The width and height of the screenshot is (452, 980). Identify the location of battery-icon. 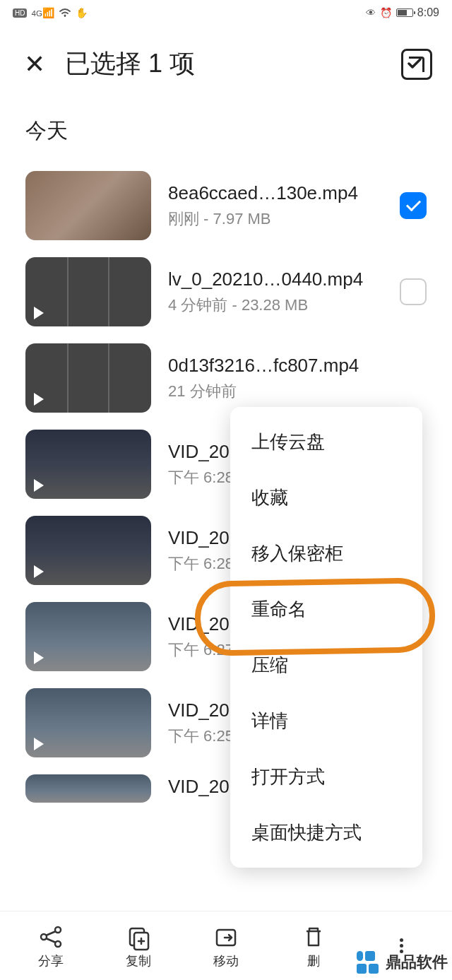
(405, 13).